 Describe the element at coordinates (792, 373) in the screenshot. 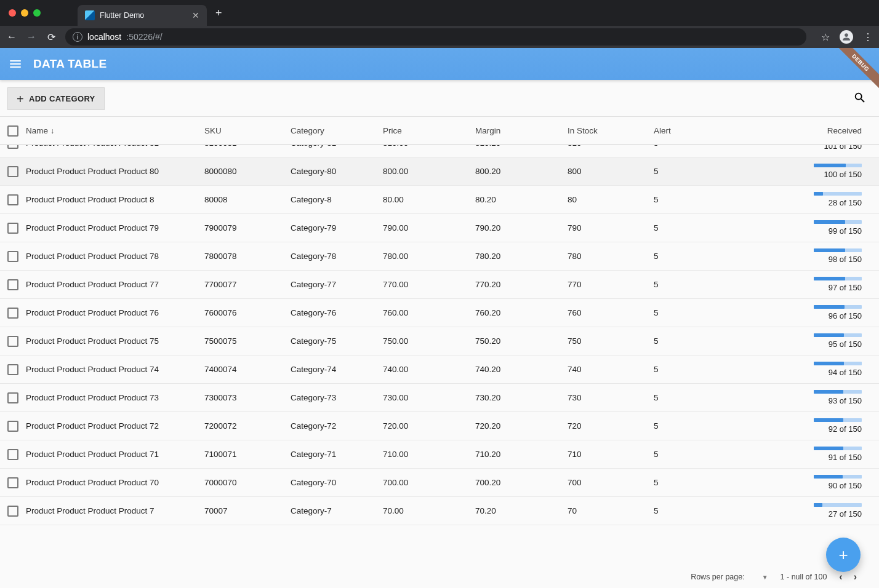

I see `received-text: 94 of 150` at that location.